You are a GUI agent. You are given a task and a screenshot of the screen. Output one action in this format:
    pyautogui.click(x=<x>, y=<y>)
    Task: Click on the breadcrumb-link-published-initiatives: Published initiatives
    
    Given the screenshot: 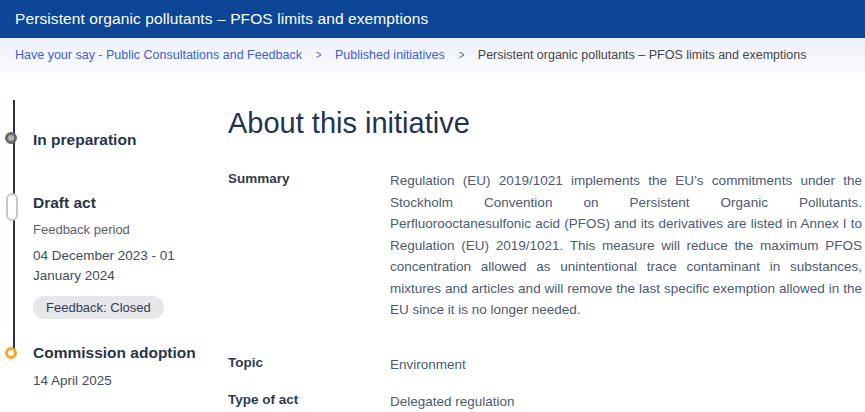 What is the action you would take?
    pyautogui.click(x=390, y=55)
    